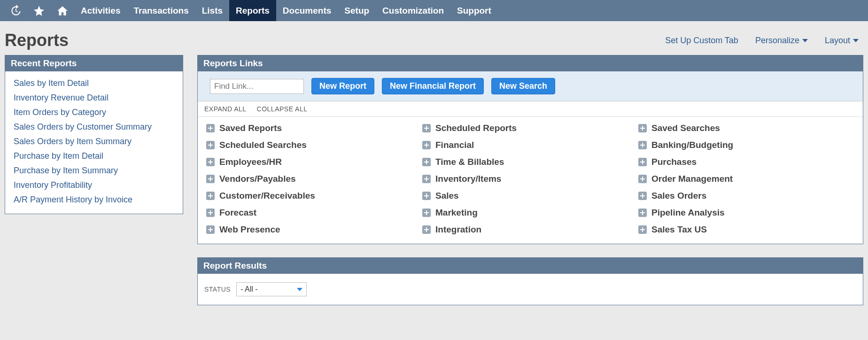  I want to click on top-nav: Activities Transactions Lists Reports Do…, so click(434, 10).